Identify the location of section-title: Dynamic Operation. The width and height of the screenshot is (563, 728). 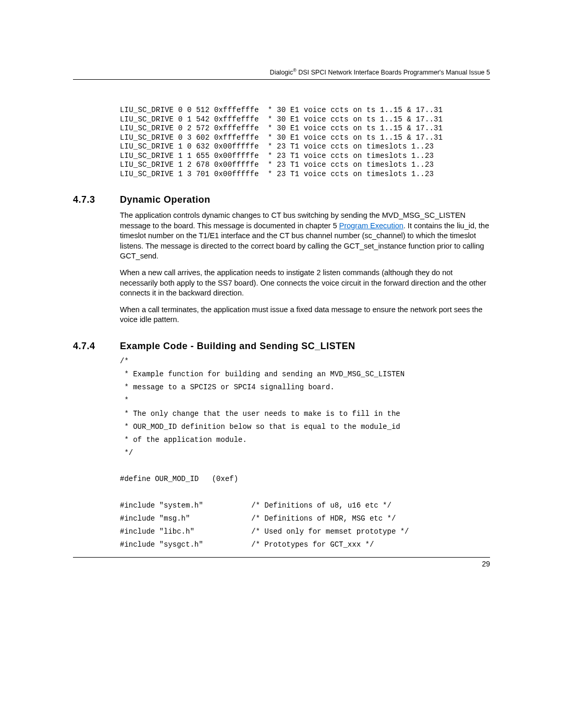
(165, 200).